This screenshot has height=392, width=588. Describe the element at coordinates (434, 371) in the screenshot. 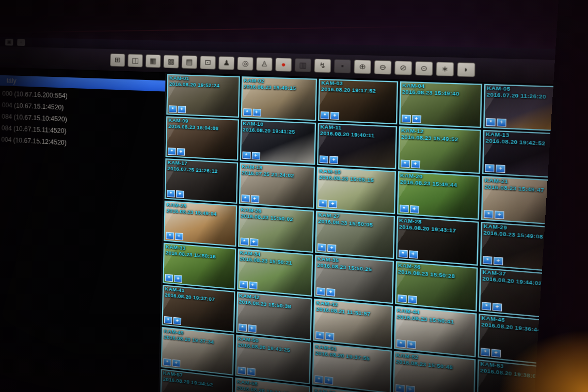

I see `camera-tile: KAM-522016.08.23 15:50:48*+` at that location.